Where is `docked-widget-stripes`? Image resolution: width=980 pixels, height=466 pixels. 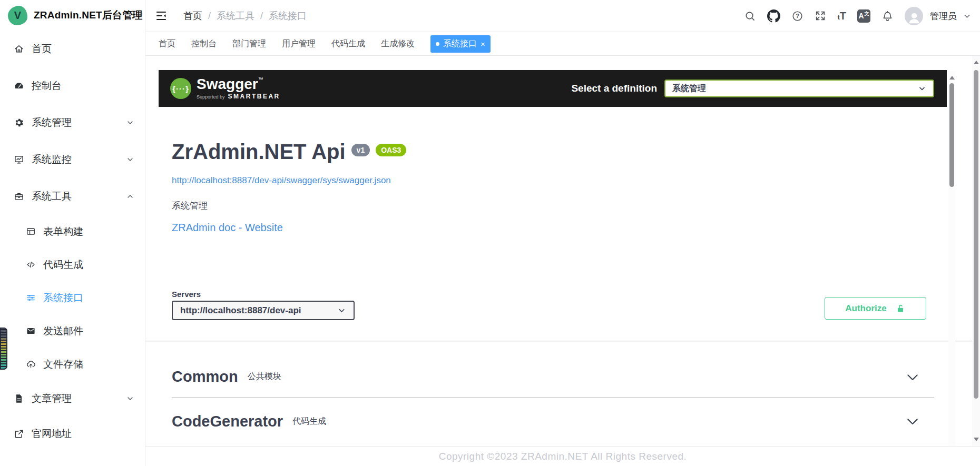 docked-widget-stripes is located at coordinates (4, 349).